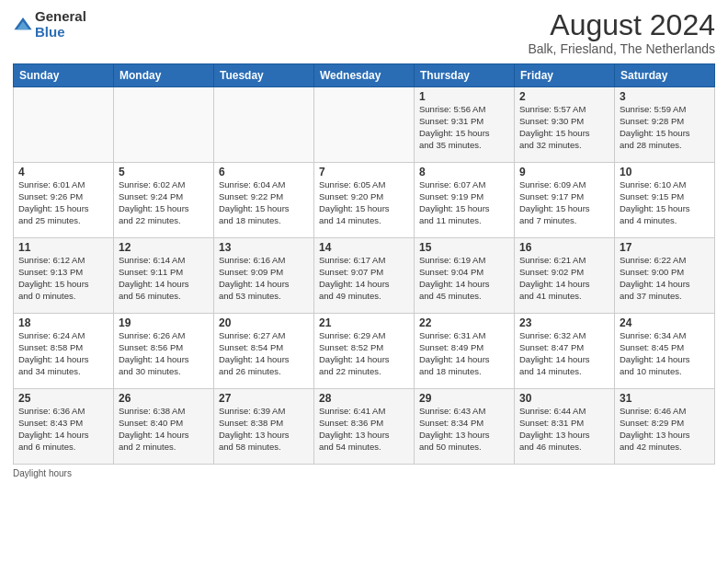  What do you see at coordinates (265, 201) in the screenshot?
I see `table-row: 6Sunrise: 6:04 AM Sunset: 9:22 PM Daylig…` at bounding box center [265, 201].